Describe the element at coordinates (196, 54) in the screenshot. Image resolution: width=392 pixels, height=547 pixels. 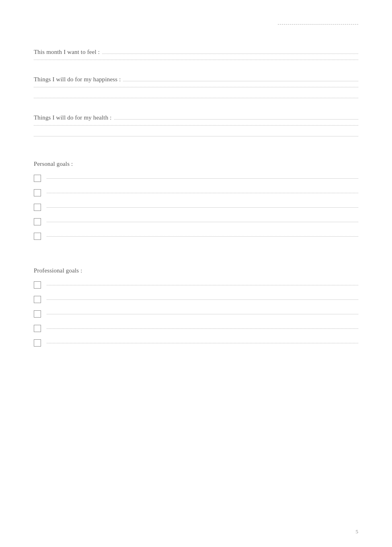
I see `feel-section: This month I want to feel :` at that location.